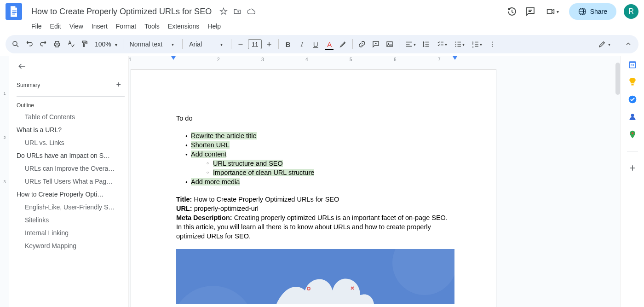 This screenshot has width=644, height=307. Describe the element at coordinates (99, 26) in the screenshot. I see `menu-insert: Insert` at that location.